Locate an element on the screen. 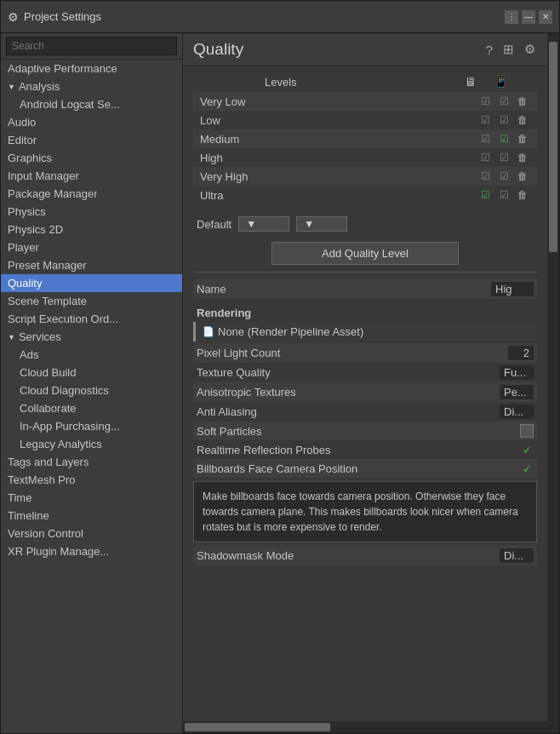 The image size is (560, 734). sidebar-item-timeline: Timeline is located at coordinates (92, 516).